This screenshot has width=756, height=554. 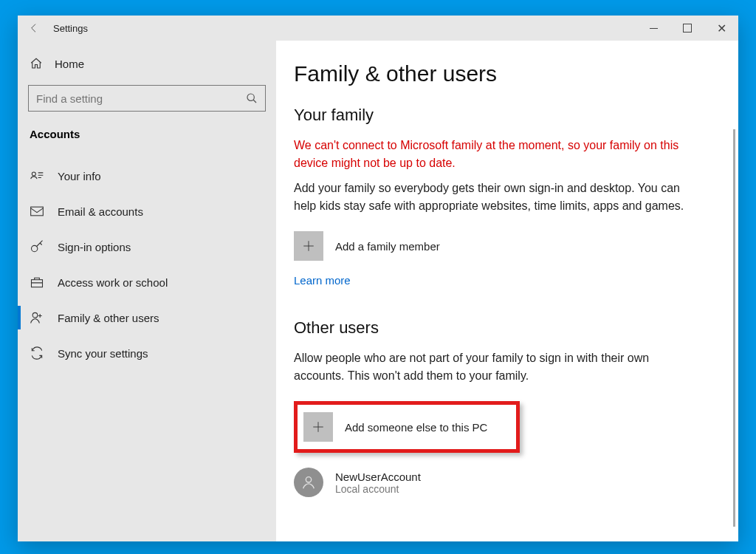 I want to click on nav-label: Sign-in options, so click(x=94, y=247).